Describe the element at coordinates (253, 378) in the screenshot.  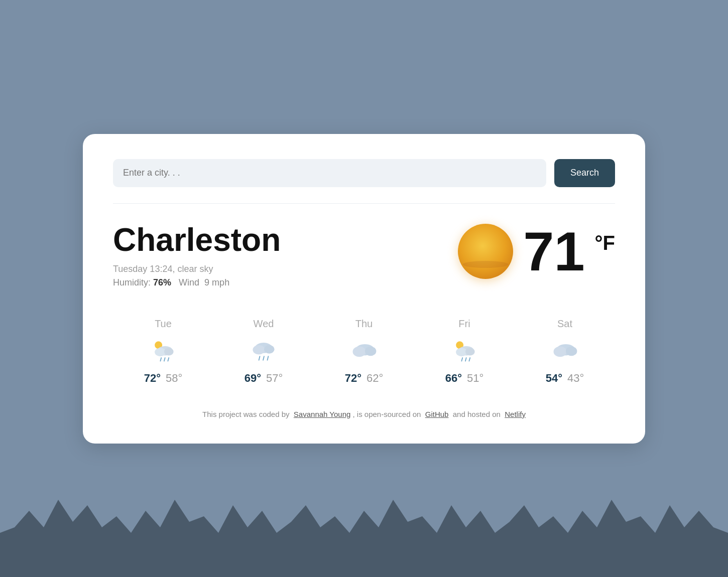
I see `forecast-high: 69°` at that location.